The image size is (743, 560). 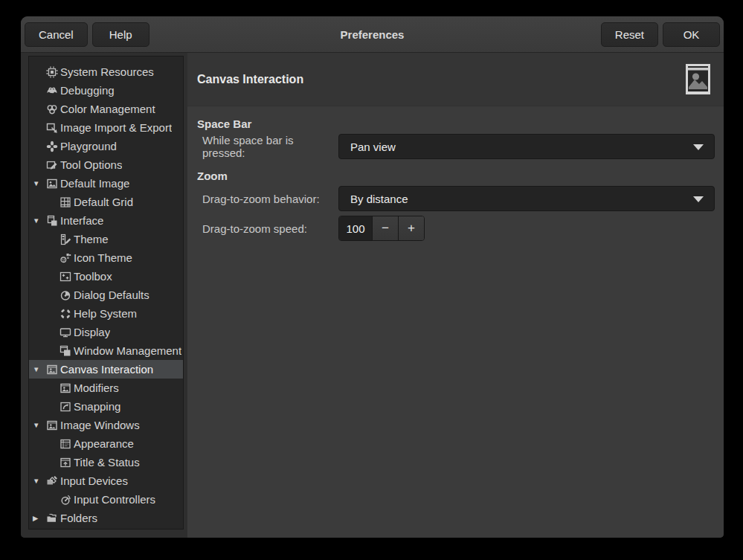 What do you see at coordinates (79, 518) in the screenshot?
I see `sidebar-item-label: Folders` at bounding box center [79, 518].